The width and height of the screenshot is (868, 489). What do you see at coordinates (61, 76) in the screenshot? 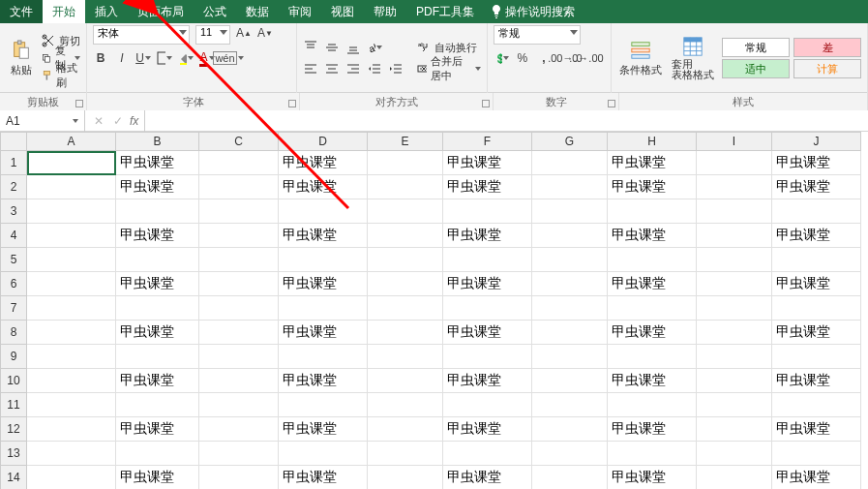
I see `format-painter-button: 格式刷` at bounding box center [61, 76].